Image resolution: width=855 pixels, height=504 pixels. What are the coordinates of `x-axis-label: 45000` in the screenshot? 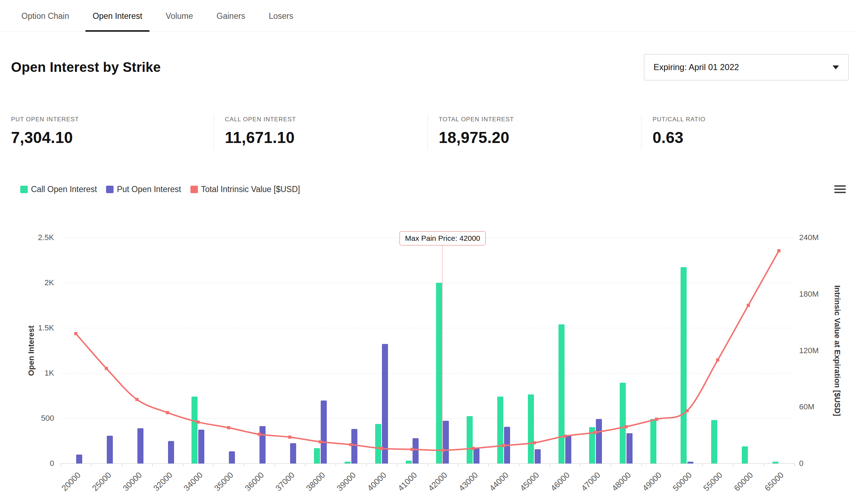 It's located at (530, 482).